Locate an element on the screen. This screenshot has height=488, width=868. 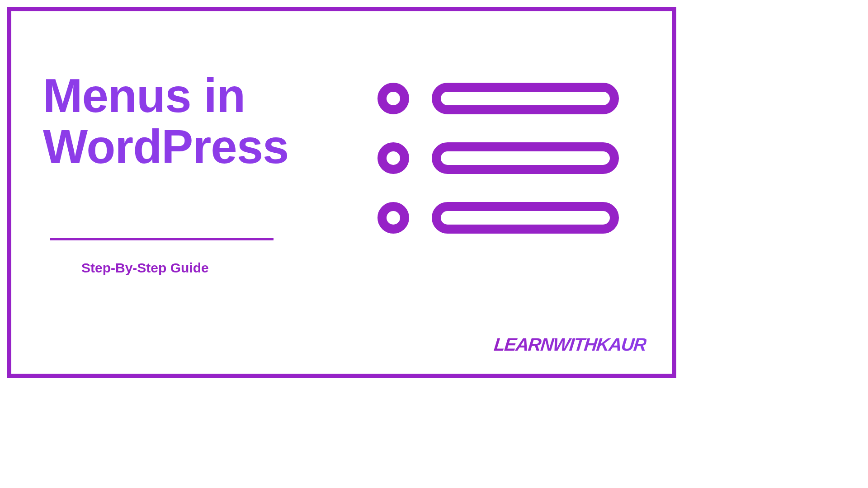
menu-list-icon is located at coordinates (501, 172).